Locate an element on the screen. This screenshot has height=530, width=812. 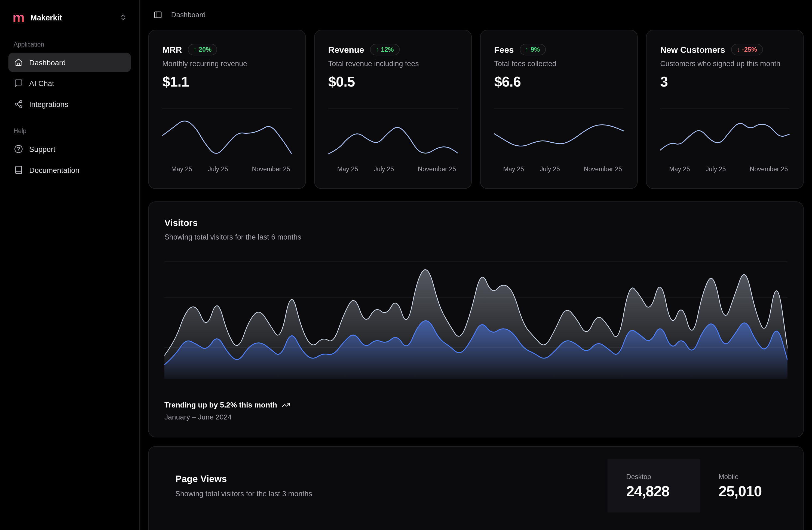
trend-percent: 20% is located at coordinates (205, 50).